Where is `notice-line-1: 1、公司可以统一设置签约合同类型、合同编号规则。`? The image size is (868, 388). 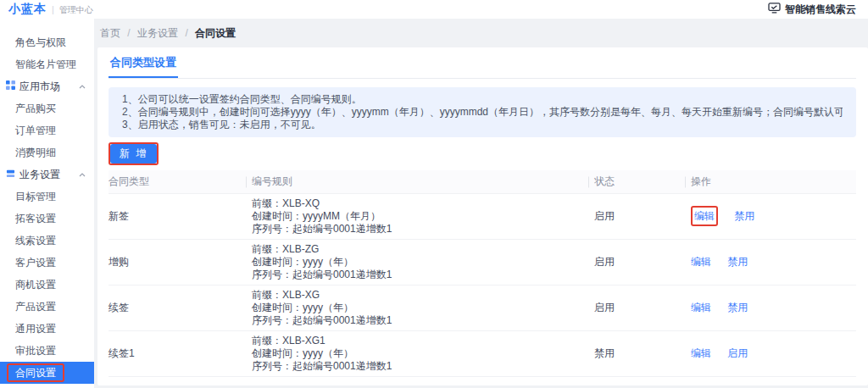 notice-line-1: 1、公司可以统一设置签约合同类型、合同编号规则。 is located at coordinates (482, 100).